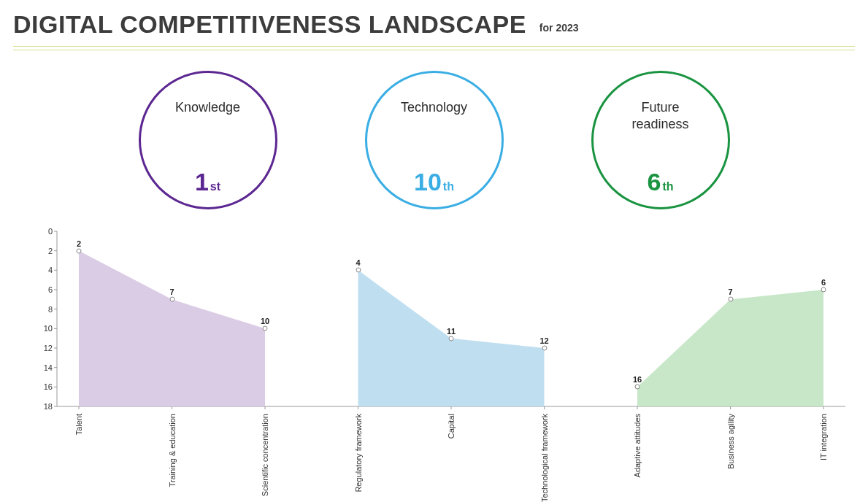 This screenshot has width=868, height=502. Describe the element at coordinates (207, 182) in the screenshot. I see `pillar-knowledge-rank: 1 st` at that location.